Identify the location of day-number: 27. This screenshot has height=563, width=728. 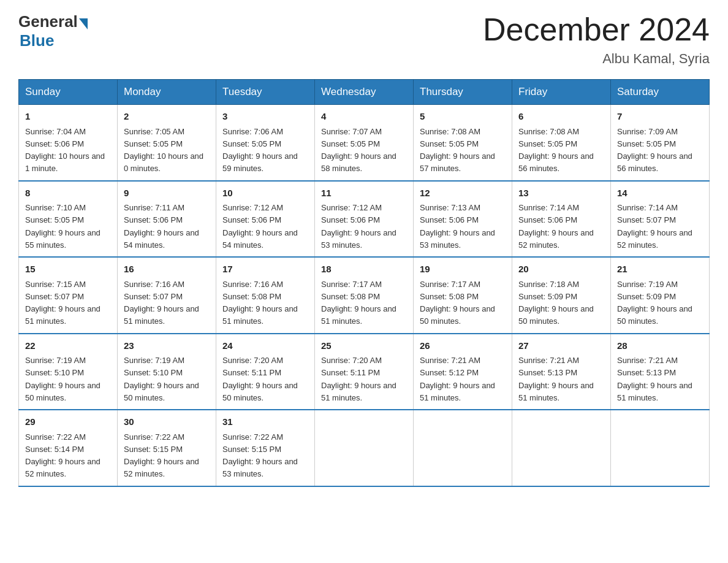
(561, 346).